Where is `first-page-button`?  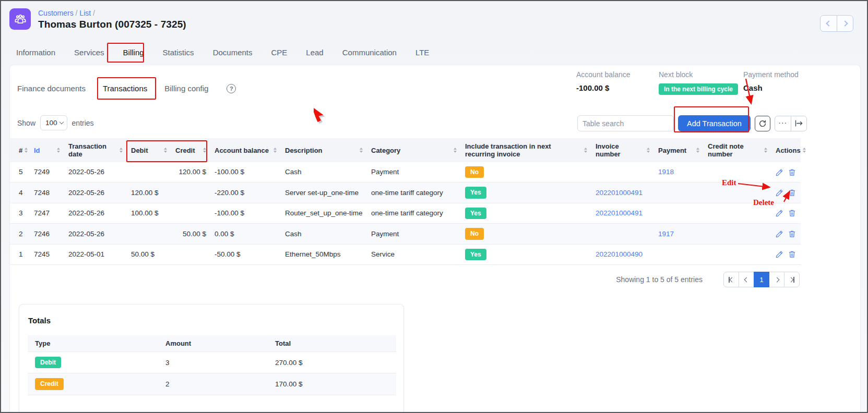 first-page-button is located at coordinates (731, 280).